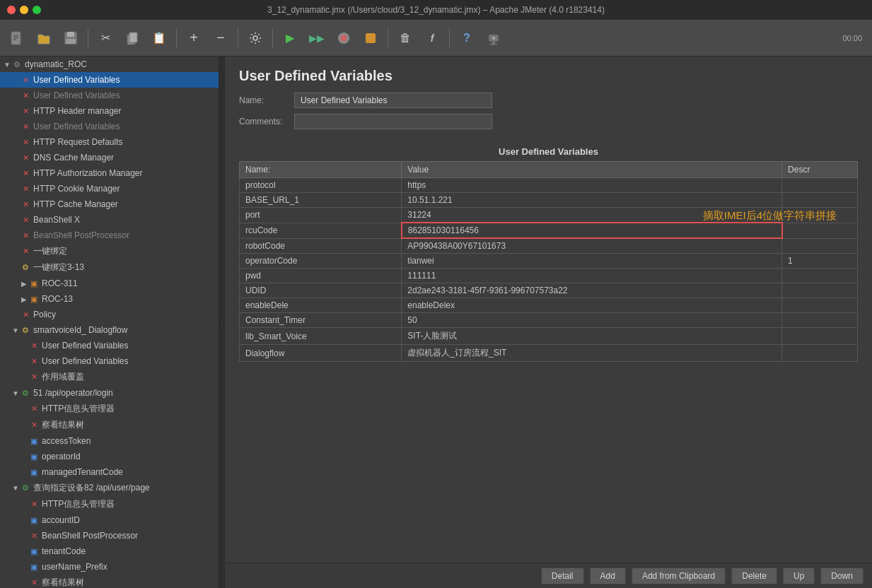  Describe the element at coordinates (109, 111) in the screenshot. I see `tree-item-http_header_mgr: ✕HTTP Header manager` at that location.